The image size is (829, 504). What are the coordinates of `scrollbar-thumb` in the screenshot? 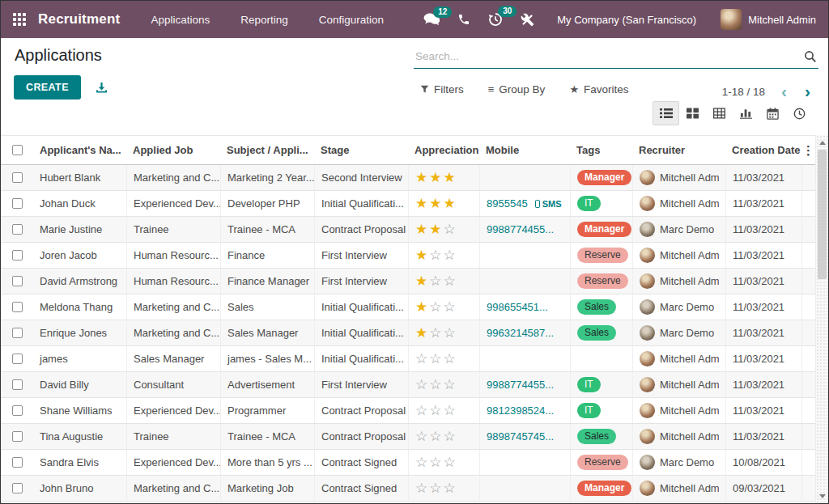 It's located at (823, 214).